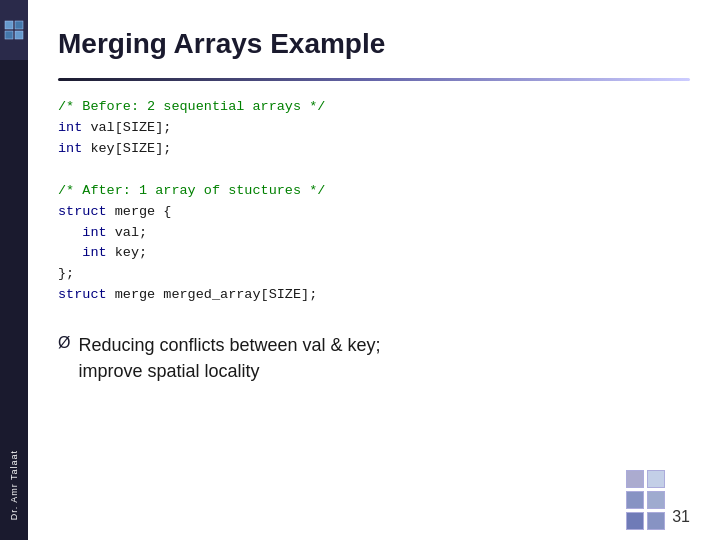 Image resolution: width=720 pixels, height=540 pixels. Describe the element at coordinates (681, 517) in the screenshot. I see `page-number: 31` at that location.